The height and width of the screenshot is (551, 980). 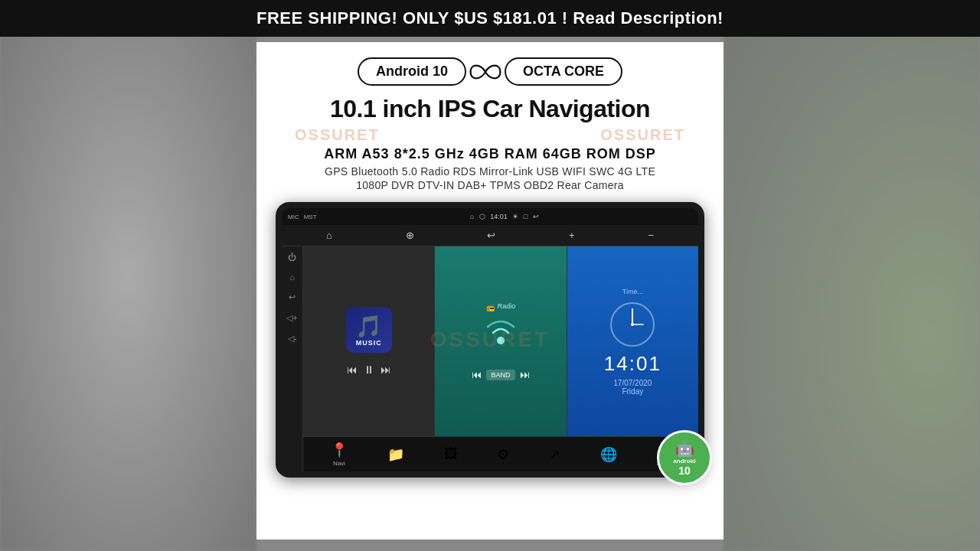 What do you see at coordinates (292, 277) in the screenshot?
I see `sidebar-home2: ⌂` at bounding box center [292, 277].